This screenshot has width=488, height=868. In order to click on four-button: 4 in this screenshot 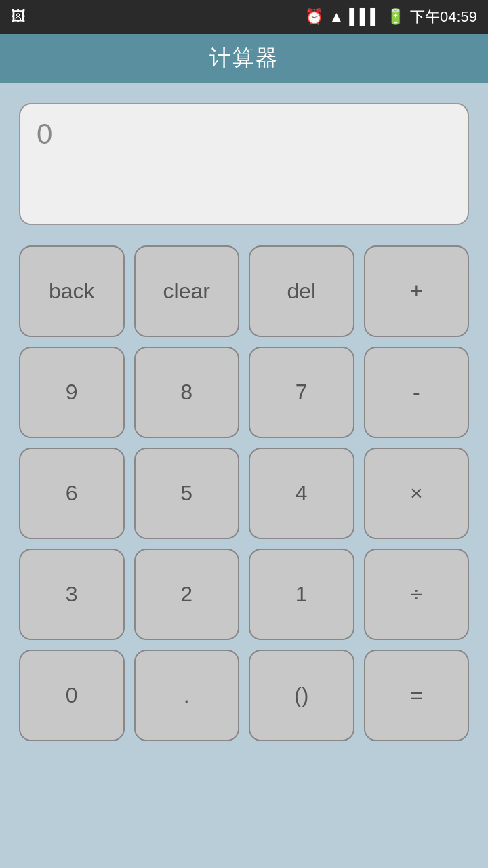, I will do `click(302, 494)`.